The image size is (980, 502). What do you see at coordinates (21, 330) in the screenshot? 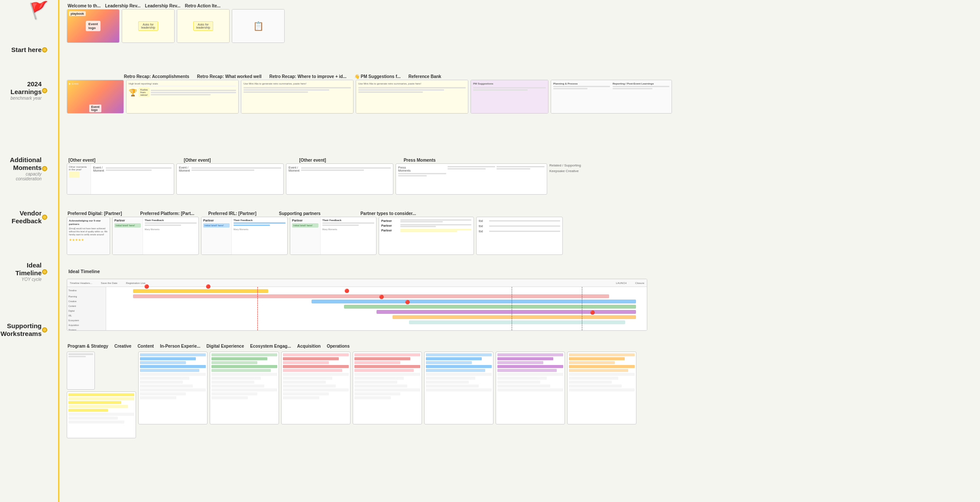
I see `sidebar-label-workstreams: SupportingWorkstreams` at bounding box center [21, 330].